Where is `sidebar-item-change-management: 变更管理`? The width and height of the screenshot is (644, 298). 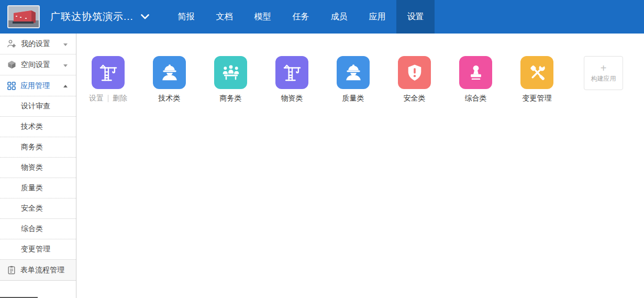 sidebar-item-change-management: 变更管理 is located at coordinates (38, 249).